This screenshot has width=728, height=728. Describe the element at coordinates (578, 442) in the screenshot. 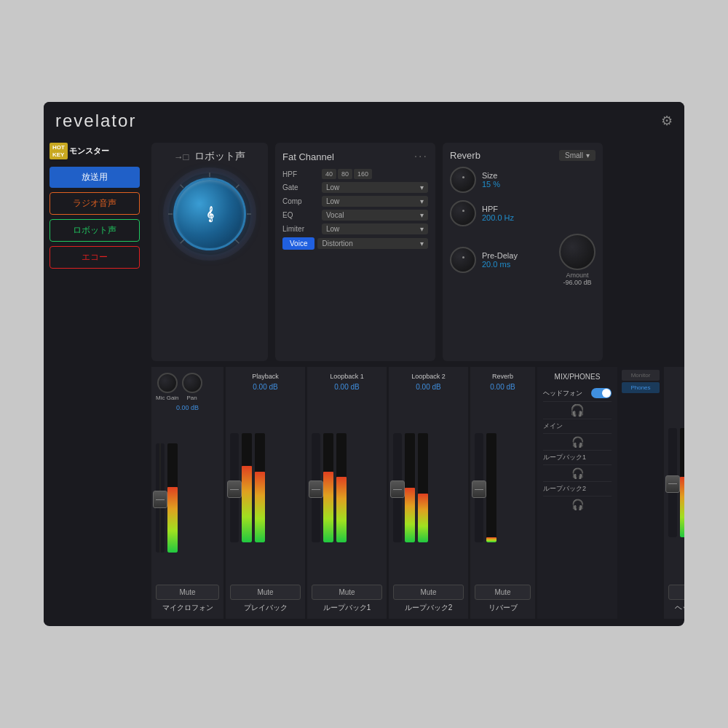

I see `main-headphone-icon: 🎧` at that location.